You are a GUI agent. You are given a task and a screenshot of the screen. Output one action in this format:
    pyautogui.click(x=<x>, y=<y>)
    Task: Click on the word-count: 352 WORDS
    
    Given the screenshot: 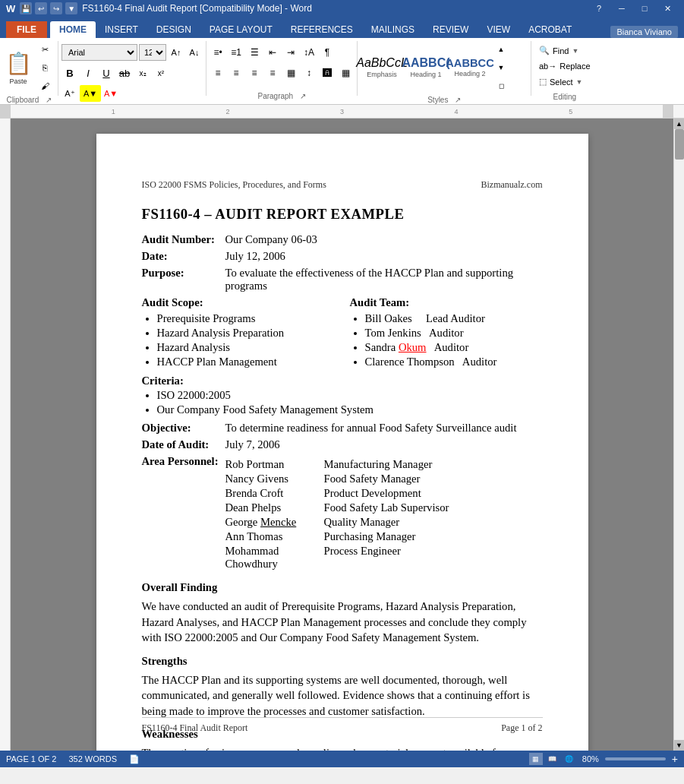 What is the action you would take?
    pyautogui.click(x=93, y=760)
    